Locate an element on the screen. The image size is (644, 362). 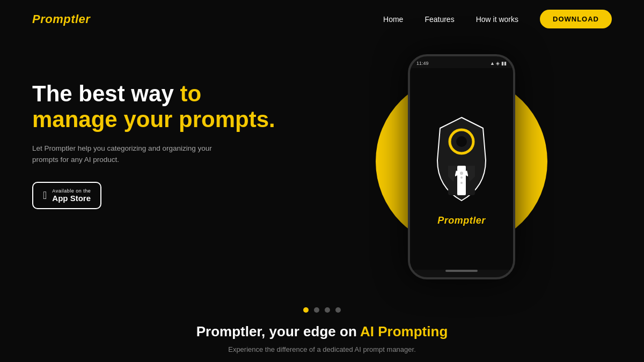
hero-heading-yellow: manage your prompts. is located at coordinates (153, 119).